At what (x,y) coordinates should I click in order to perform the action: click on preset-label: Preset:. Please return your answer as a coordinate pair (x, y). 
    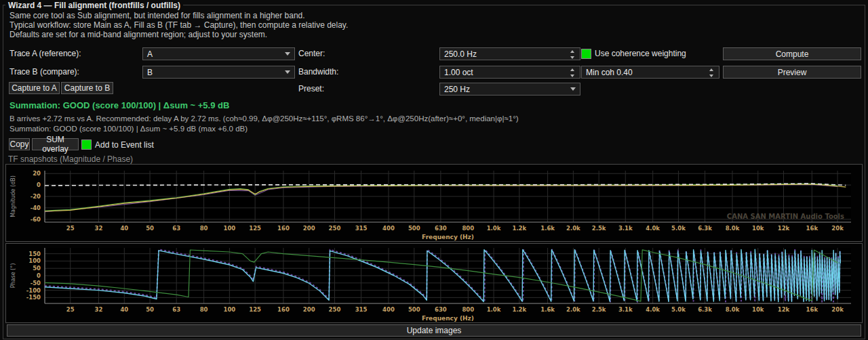
    Looking at the image, I should click on (311, 89).